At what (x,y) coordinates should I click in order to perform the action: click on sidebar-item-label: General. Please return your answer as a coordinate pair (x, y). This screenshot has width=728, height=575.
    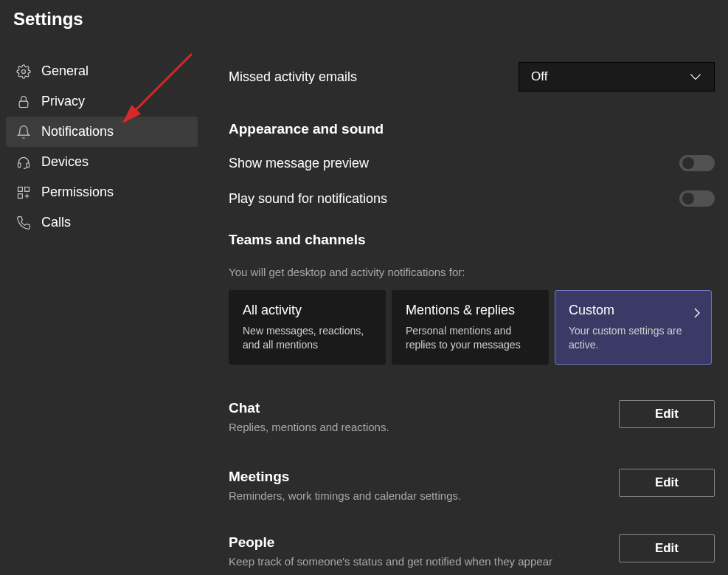
    Looking at the image, I should click on (65, 71).